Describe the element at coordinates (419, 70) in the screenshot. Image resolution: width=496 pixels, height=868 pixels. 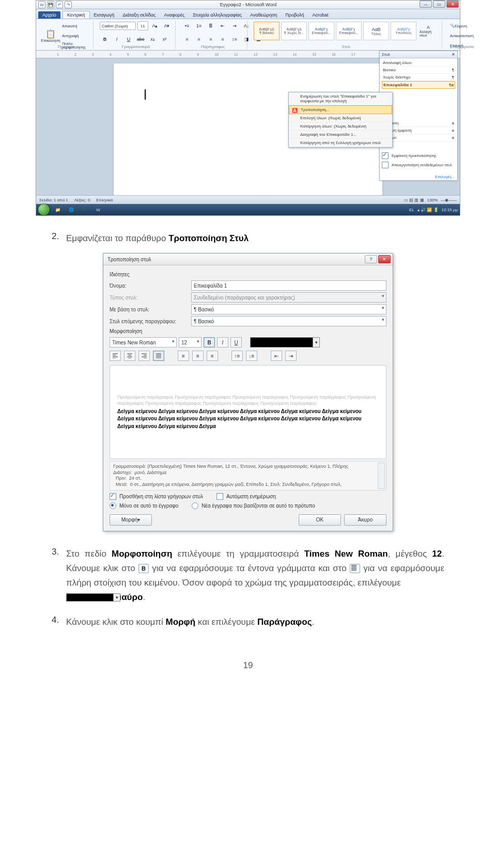
I see `styles-pane-item: Βασικό¶` at that location.